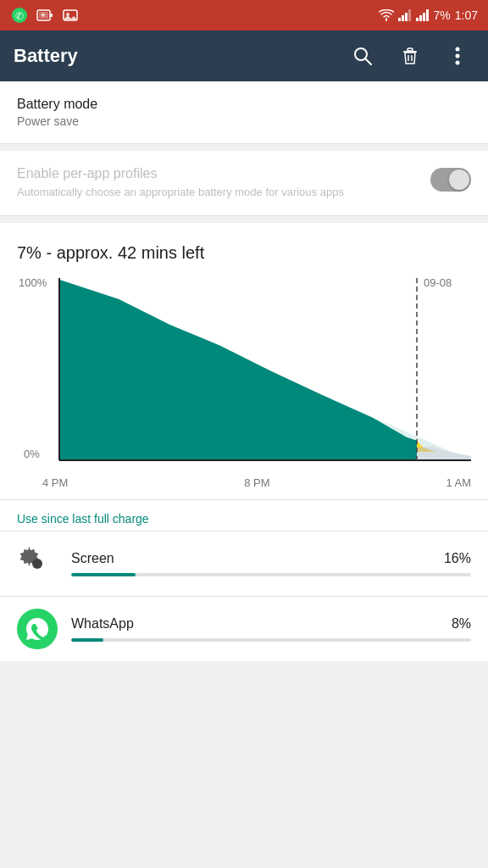  Describe the element at coordinates (244, 121) in the screenshot. I see `battery-mode-subtitle: Power save` at that location.